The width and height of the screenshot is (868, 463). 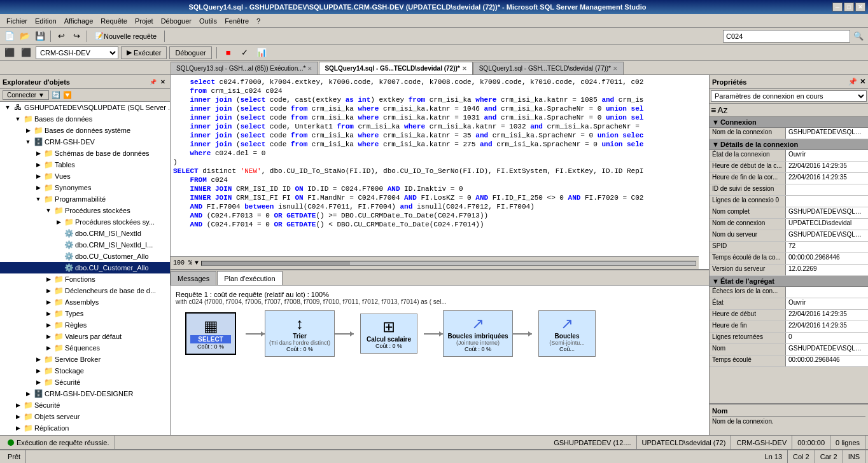 I want to click on tree-synonyms: ▶ 📁 Synonymes, so click(x=85, y=188).